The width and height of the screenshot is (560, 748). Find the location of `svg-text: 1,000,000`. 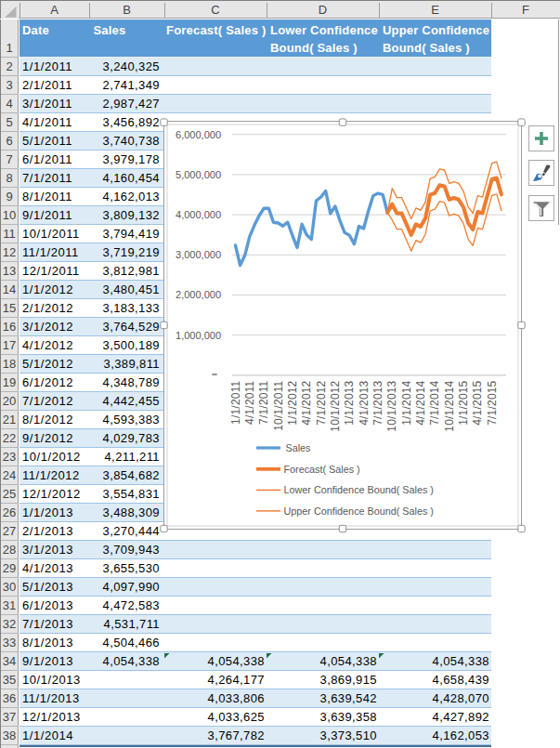

svg-text: 1,000,000 is located at coordinates (199, 335).